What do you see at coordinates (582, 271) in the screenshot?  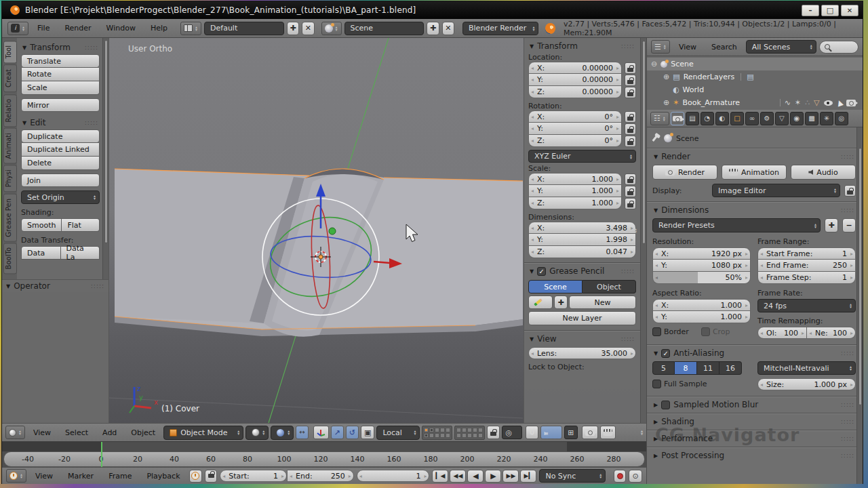 I see `panel-header-grease-pencil: Grease Pencil` at bounding box center [582, 271].